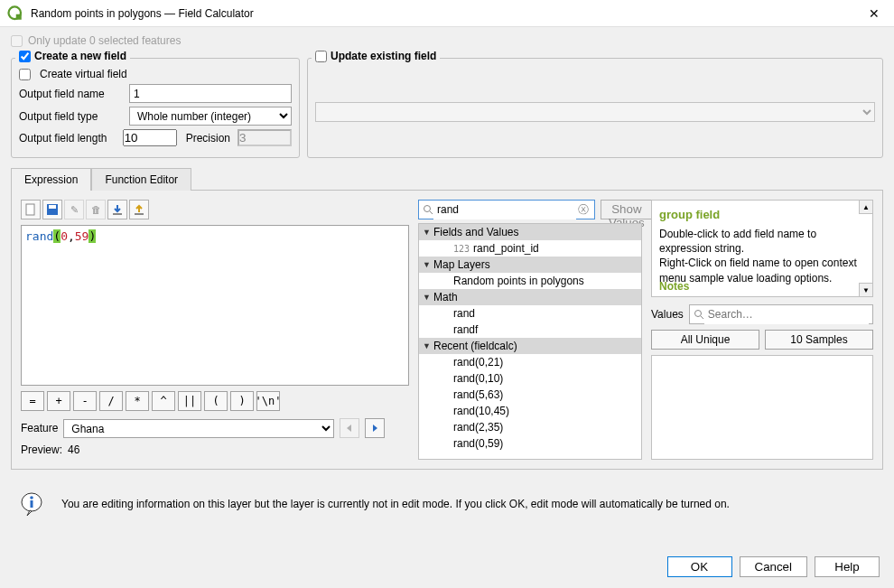  What do you see at coordinates (80, 56) in the screenshot?
I see `create-field-header-label: Create a new field` at bounding box center [80, 56].